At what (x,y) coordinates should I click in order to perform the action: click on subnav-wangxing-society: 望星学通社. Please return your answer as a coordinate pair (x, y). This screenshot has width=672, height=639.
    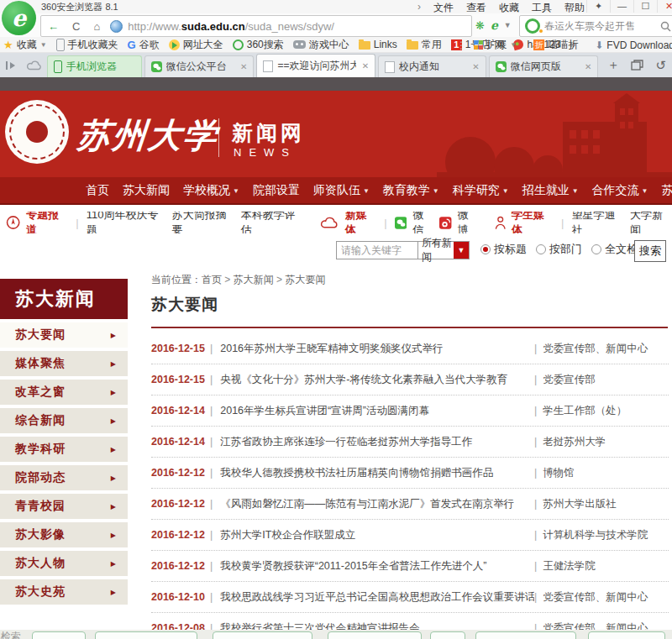
    Looking at the image, I should click on (598, 223).